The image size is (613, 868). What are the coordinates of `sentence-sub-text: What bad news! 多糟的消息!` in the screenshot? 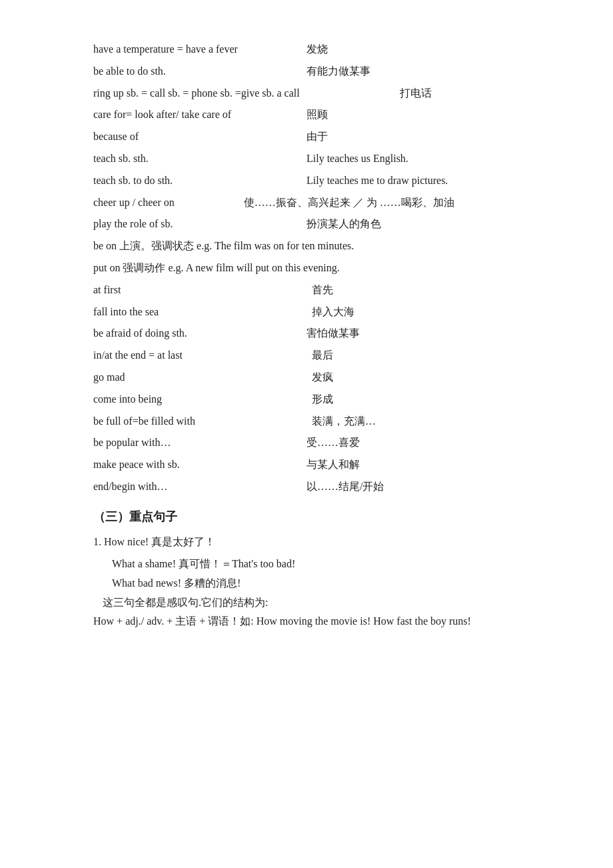 It's located at (176, 583).